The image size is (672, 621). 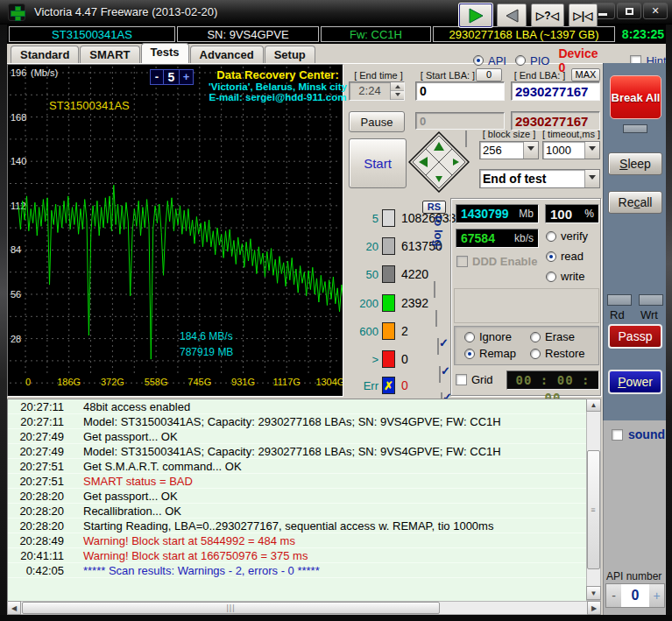 What do you see at coordinates (524, 34) in the screenshot?
I see `drive-capacity: 2930277168 LBA (~1397 GB)` at bounding box center [524, 34].